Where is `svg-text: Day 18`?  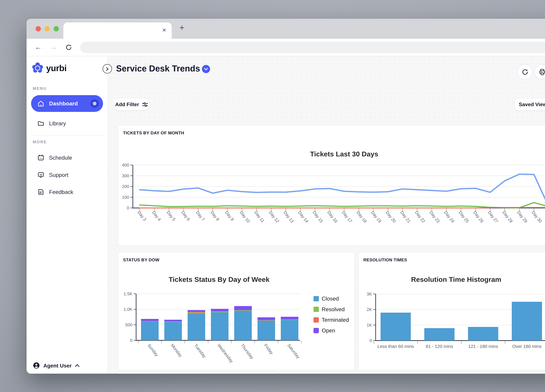
svg-text: Day 18 is located at coordinates (362, 217).